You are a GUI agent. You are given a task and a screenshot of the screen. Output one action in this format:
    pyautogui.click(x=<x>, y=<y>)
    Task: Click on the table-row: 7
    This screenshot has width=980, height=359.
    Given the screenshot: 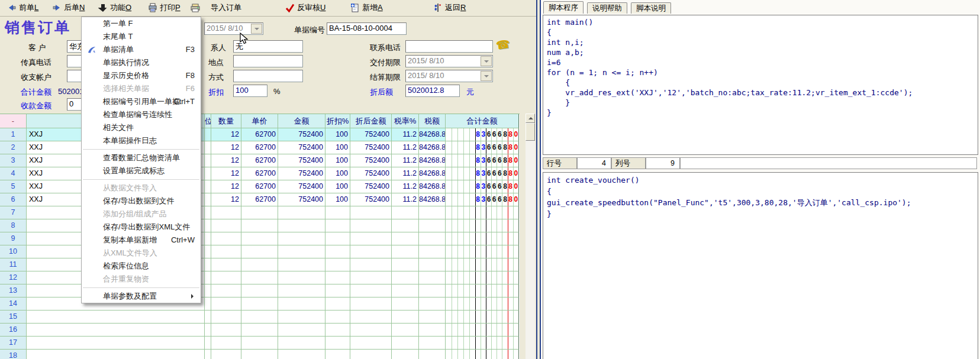 What is the action you would take?
    pyautogui.click(x=260, y=213)
    